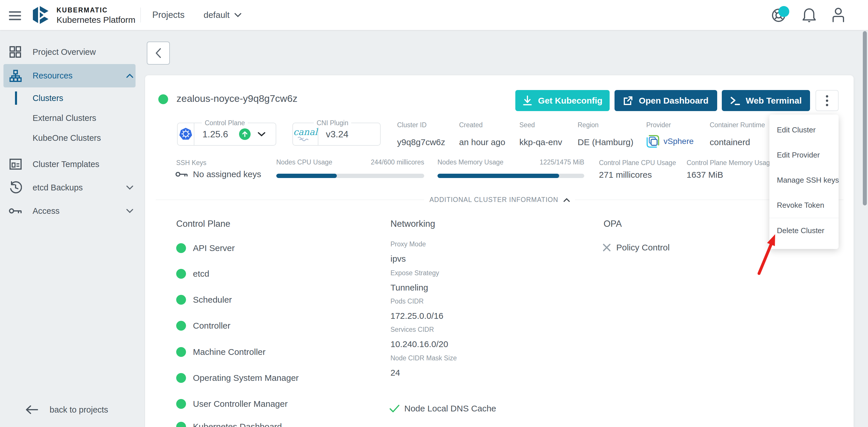 Image resolution: width=868 pixels, height=427 pixels. Describe the element at coordinates (96, 10) in the screenshot. I see `brand-line1: KUBERMATIC` at that location.